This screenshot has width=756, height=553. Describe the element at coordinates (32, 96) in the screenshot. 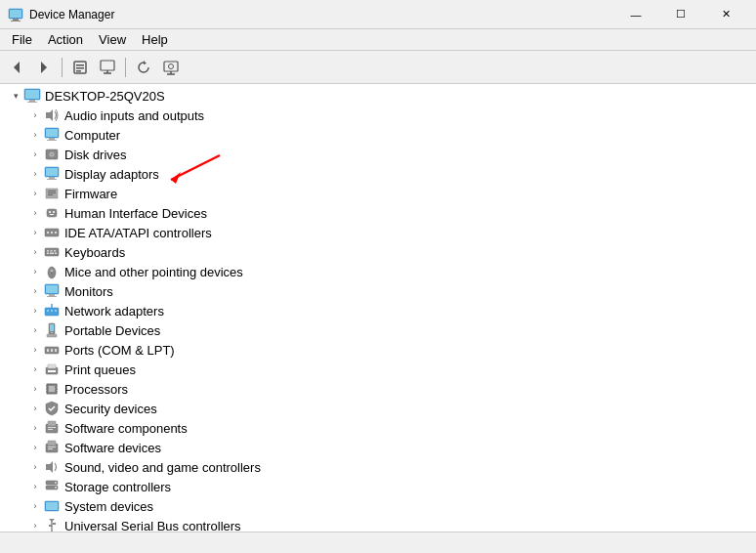

I see `root-icon` at that location.